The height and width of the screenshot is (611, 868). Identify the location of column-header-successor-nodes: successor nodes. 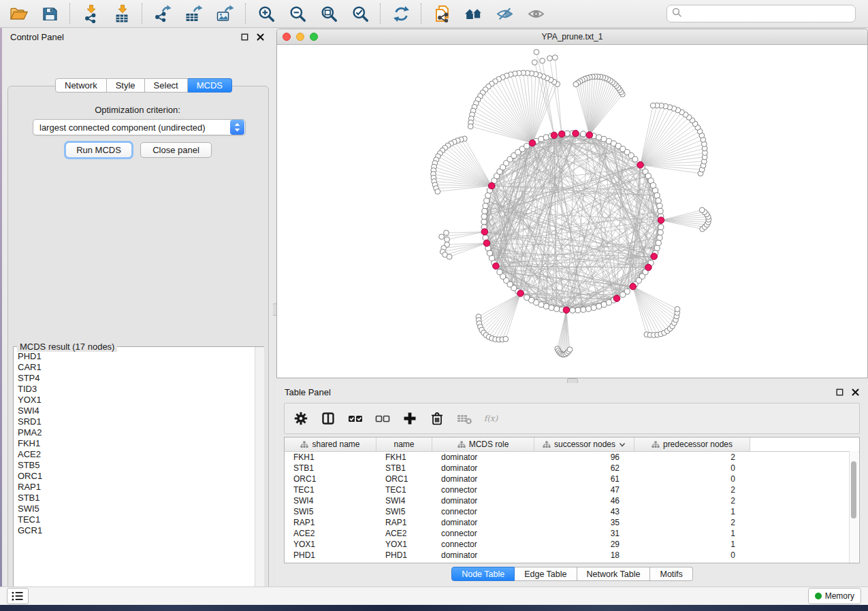
(584, 444).